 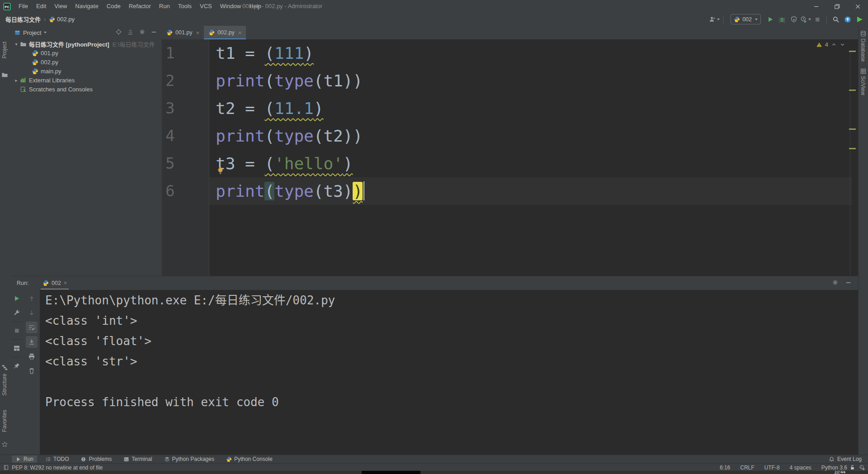 What do you see at coordinates (55, 283) in the screenshot?
I see `run-tab-002: 002 ×` at bounding box center [55, 283].